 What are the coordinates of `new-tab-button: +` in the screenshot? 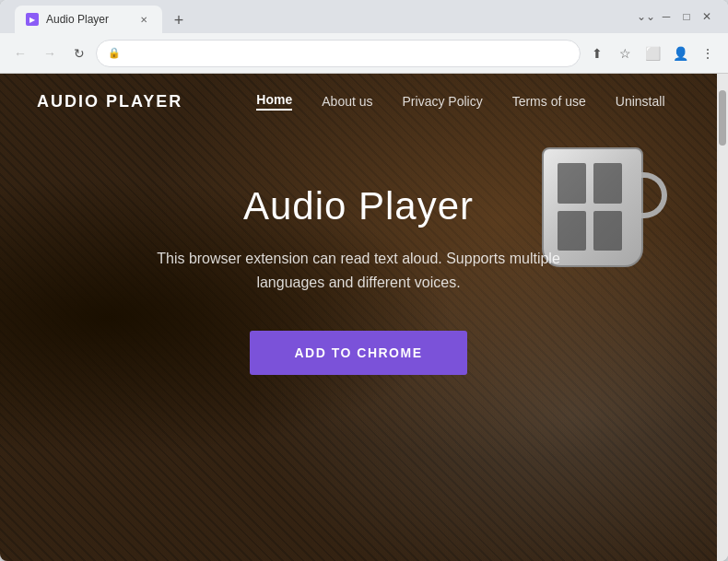 It's located at (179, 20).